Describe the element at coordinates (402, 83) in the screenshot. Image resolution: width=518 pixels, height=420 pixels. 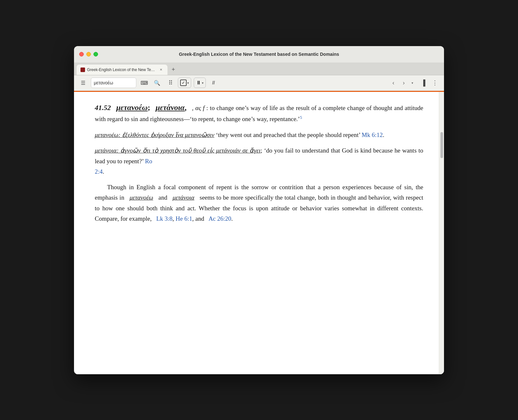
I see `nav-arrows: ‹ › ▾` at that location.